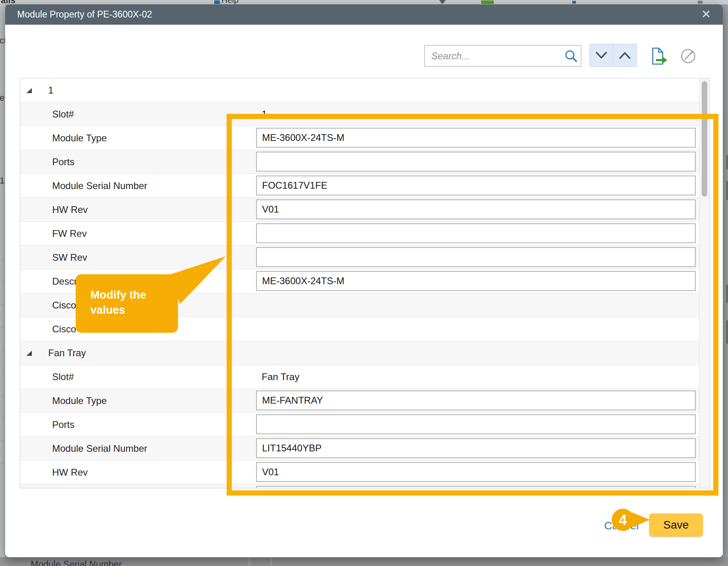  Describe the element at coordinates (688, 56) in the screenshot. I see `edit-pencil-icon` at that location.